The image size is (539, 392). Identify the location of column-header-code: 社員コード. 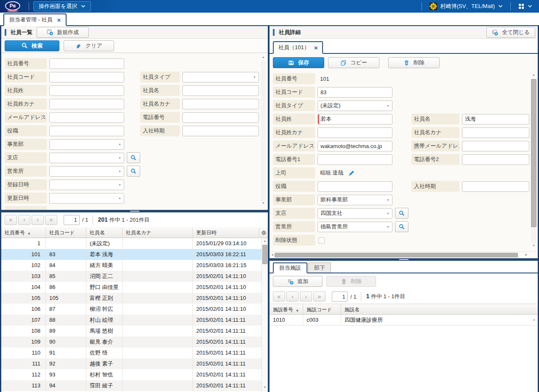
(66, 233).